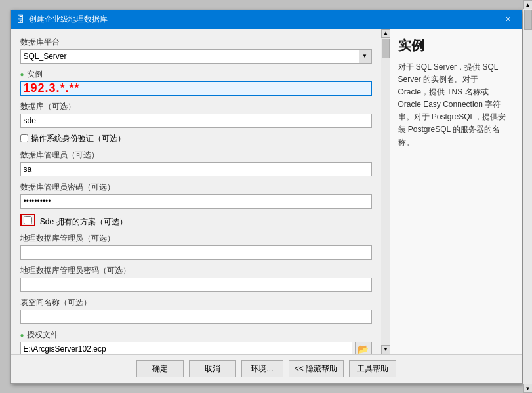  Describe the element at coordinates (266, 20) in the screenshot. I see `title-bar: 🗄 创建企业级地理数据库 ─ □ ✕` at that location.